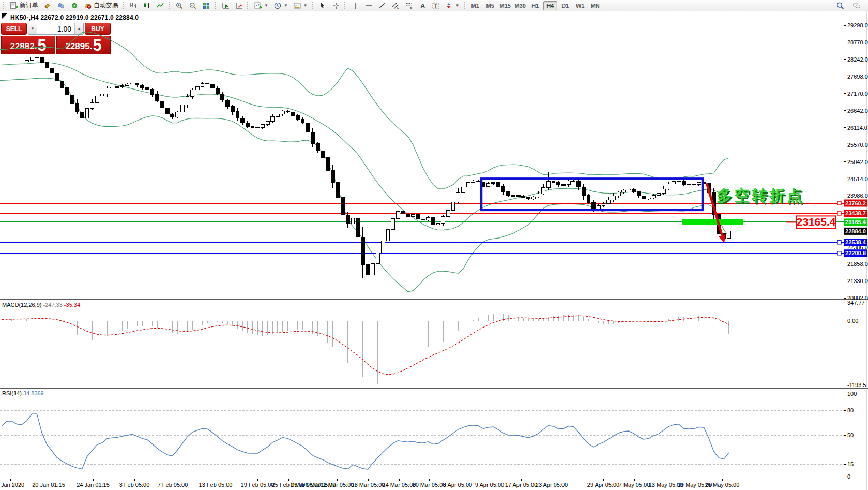  What do you see at coordinates (147, 6) in the screenshot?
I see `candlestick-chart-button` at bounding box center [147, 6].